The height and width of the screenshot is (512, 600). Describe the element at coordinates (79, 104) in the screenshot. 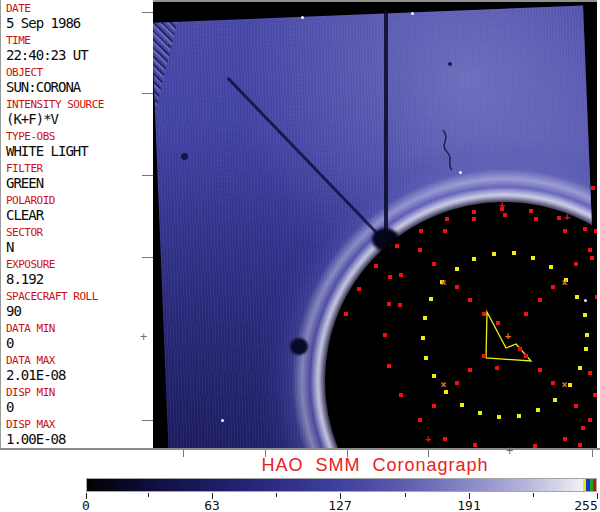

I see `field-label: INTENSITY SOURCE` at that location.